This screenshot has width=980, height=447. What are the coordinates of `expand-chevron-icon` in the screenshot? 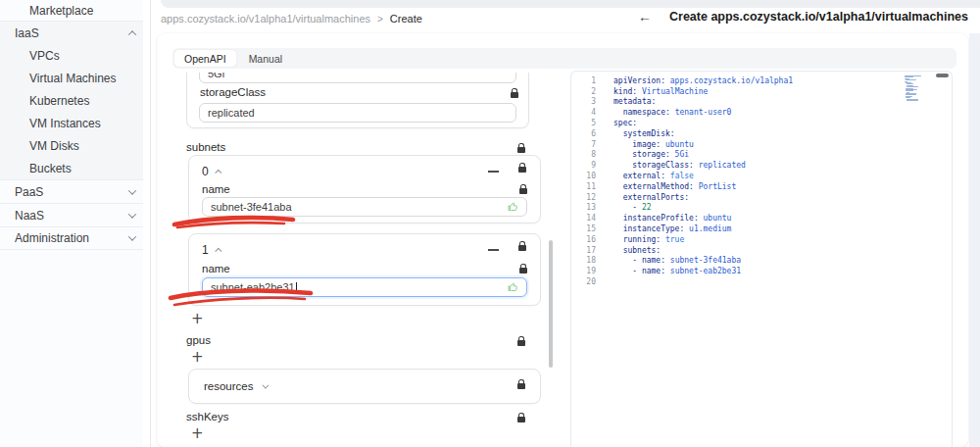 It's located at (265, 384).